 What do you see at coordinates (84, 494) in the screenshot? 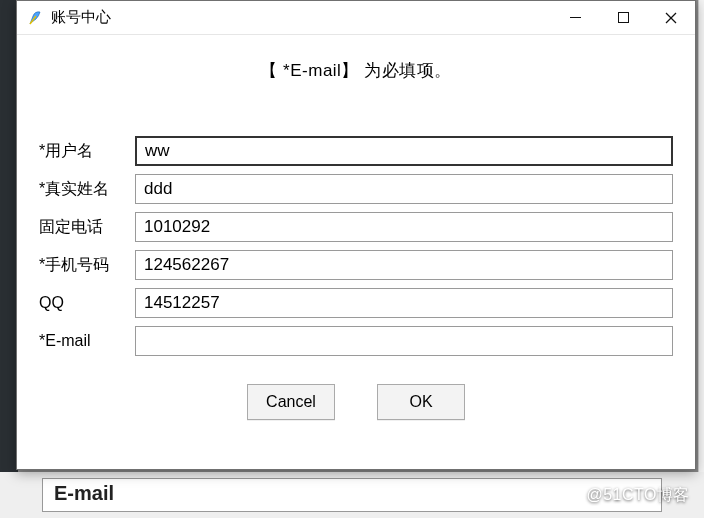
I see `background-label: E-mail` at bounding box center [84, 494].